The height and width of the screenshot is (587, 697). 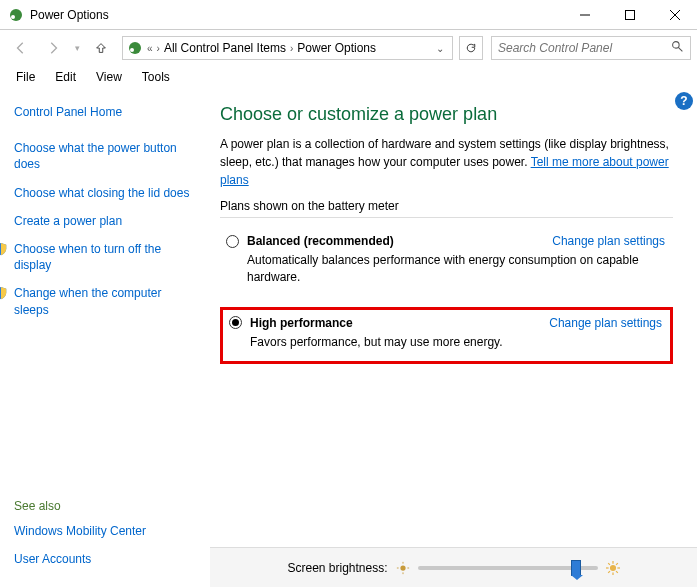 I want to click on minimize-button, so click(x=584, y=15).